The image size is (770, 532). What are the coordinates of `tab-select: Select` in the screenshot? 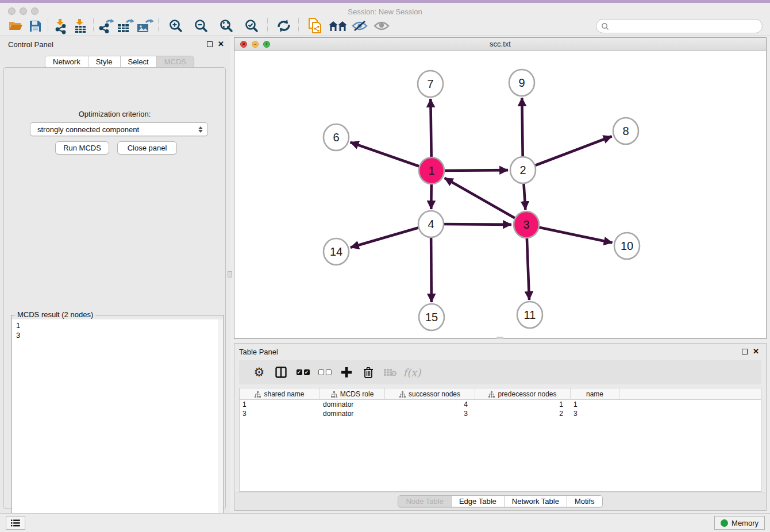 It's located at (138, 62).